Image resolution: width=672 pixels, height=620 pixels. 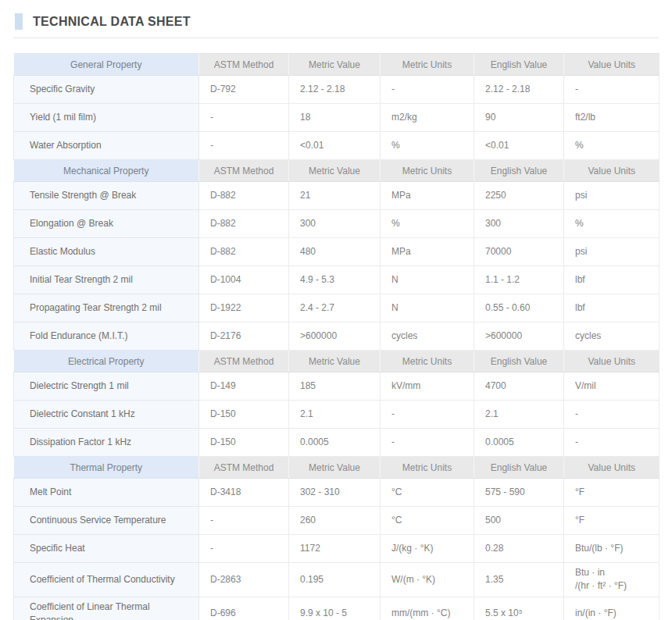 What do you see at coordinates (106, 521) in the screenshot?
I see `property-name: Continuous Service Temperature` at bounding box center [106, 521].